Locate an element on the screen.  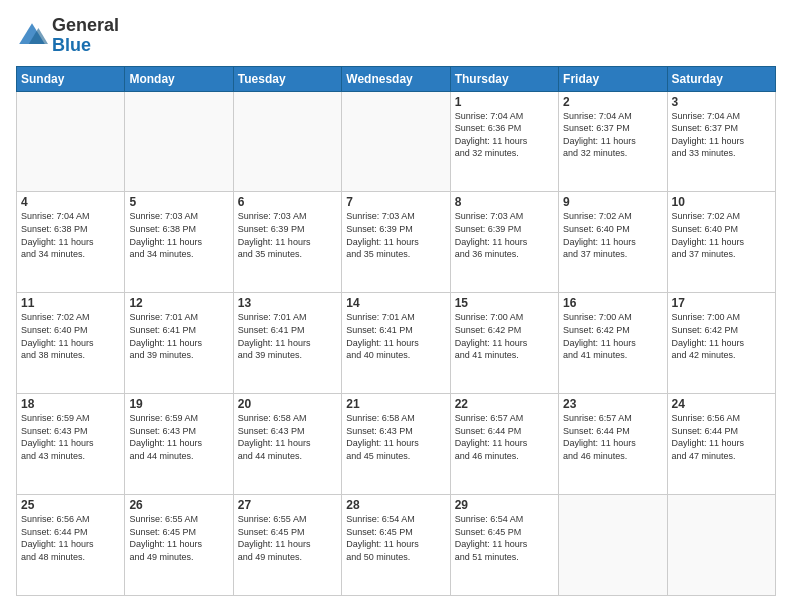
day-number: 19 is located at coordinates (178, 404).